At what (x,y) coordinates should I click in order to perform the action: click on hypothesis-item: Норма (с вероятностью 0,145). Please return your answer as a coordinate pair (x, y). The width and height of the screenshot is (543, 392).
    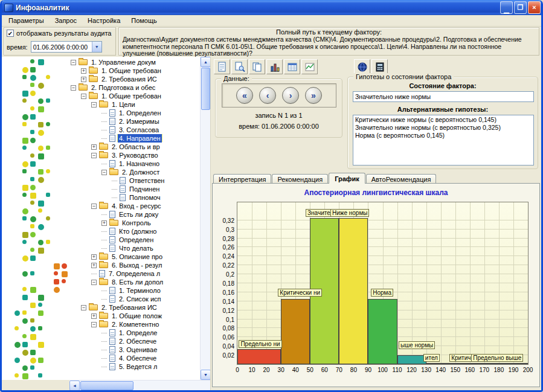
    Looking at the image, I should click on (443, 135).